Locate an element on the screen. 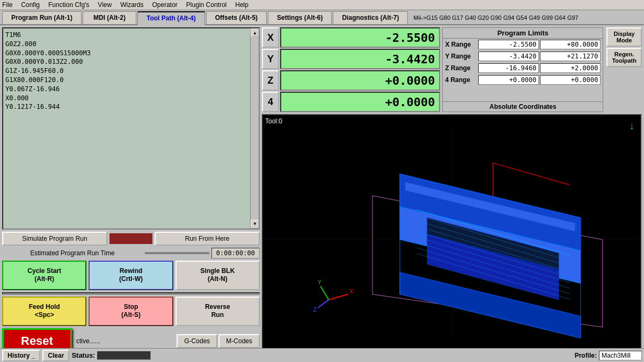  tab-diagnostics: Diagnostics (Alt-7) is located at coordinates (370, 18).